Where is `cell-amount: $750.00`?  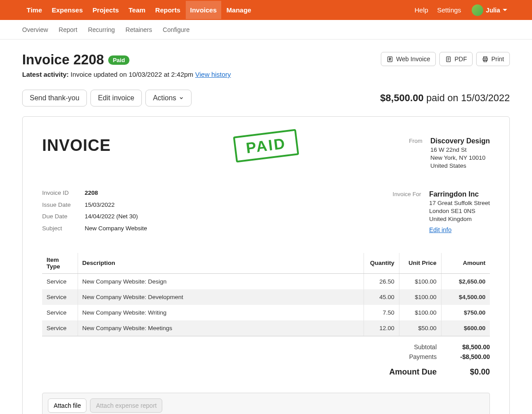 cell-amount: $750.00 is located at coordinates (466, 312).